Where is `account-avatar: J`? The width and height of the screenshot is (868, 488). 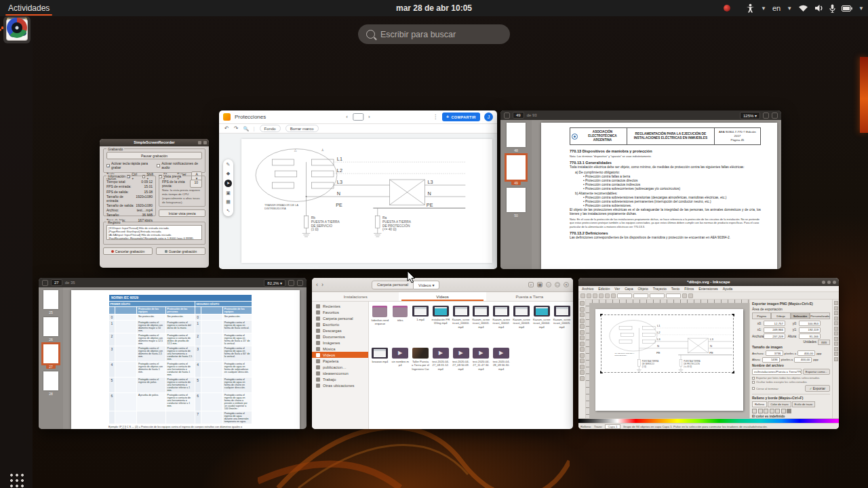 account-avatar: J is located at coordinates (488, 117).